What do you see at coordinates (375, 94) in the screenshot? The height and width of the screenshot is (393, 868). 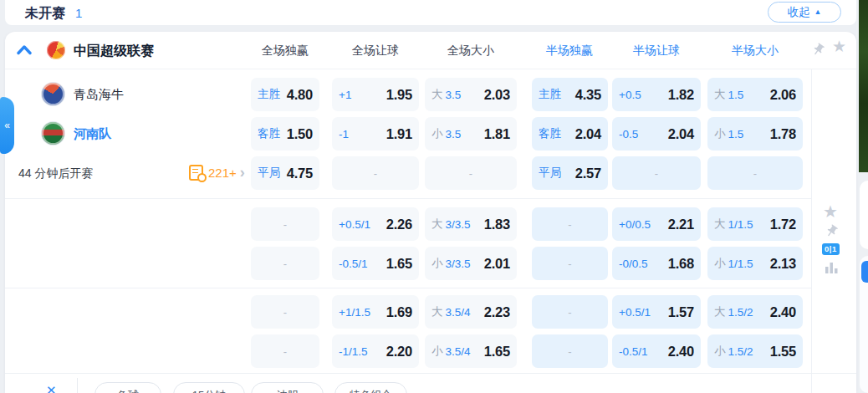 I see `odds-cell: +11.95` at bounding box center [375, 94].